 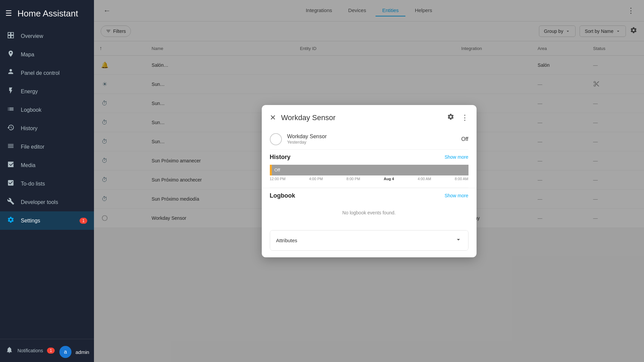 What do you see at coordinates (9, 351) in the screenshot?
I see `notifications-icon` at bounding box center [9, 351].